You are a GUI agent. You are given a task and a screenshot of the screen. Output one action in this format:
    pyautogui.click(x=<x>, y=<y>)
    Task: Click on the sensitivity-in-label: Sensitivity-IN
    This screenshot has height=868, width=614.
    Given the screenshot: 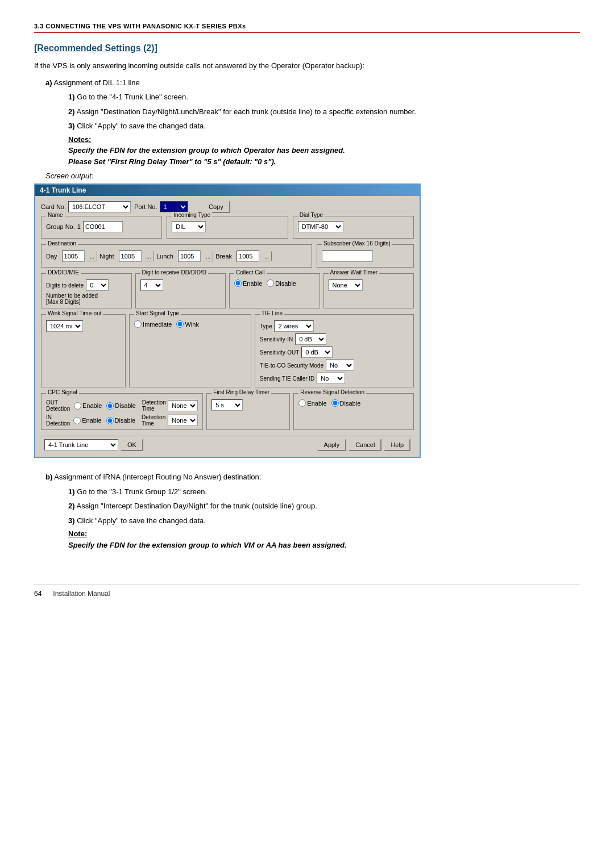 What is the action you would take?
    pyautogui.click(x=276, y=340)
    